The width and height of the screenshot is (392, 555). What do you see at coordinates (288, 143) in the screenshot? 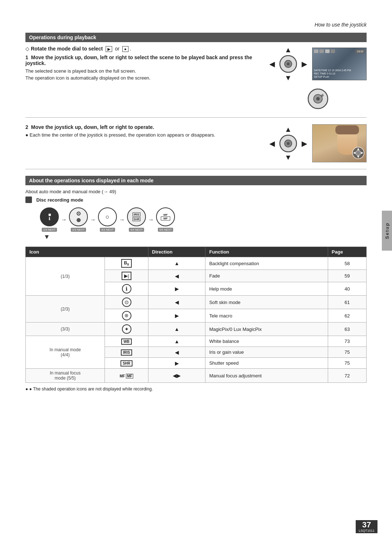
I see `arrow-cluster2: ▲ ◀ ▶ ▼` at bounding box center [288, 143].